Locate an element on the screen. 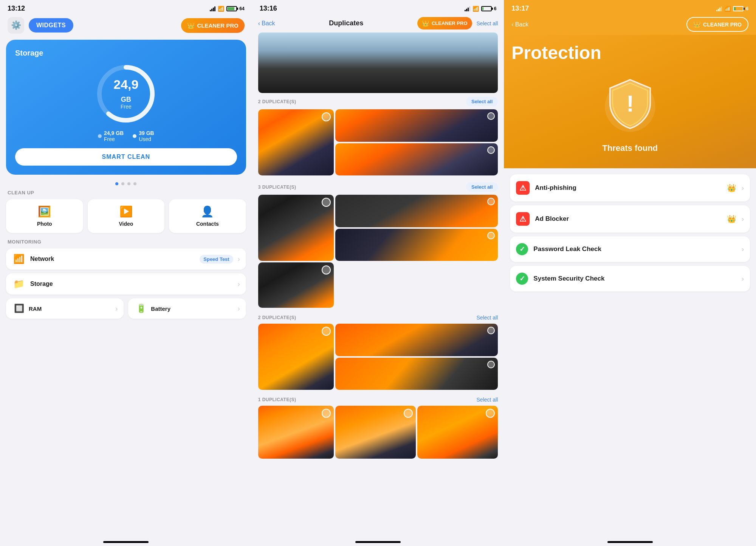  cleanup-photo: 🖼️ Photo is located at coordinates (45, 216).